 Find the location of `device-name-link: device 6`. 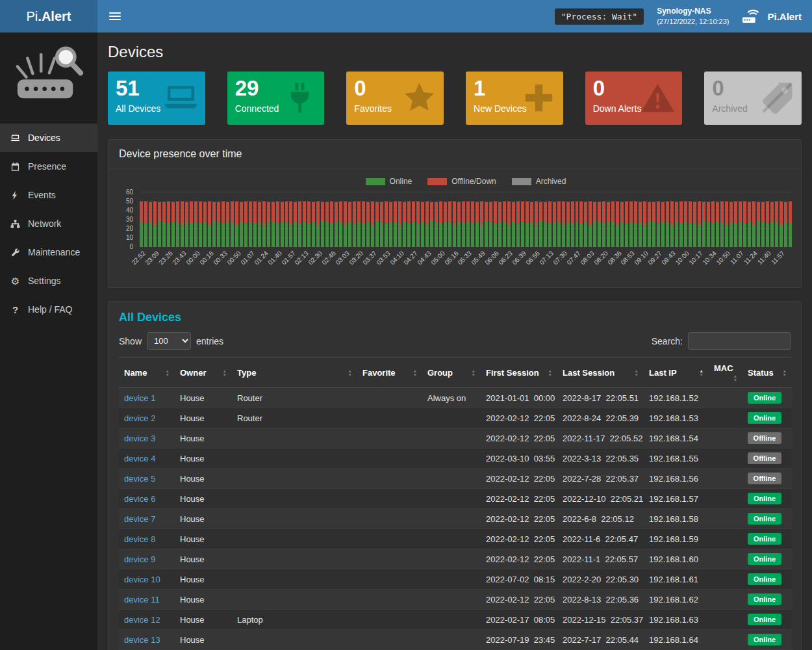

device-name-link: device 6 is located at coordinates (140, 499).